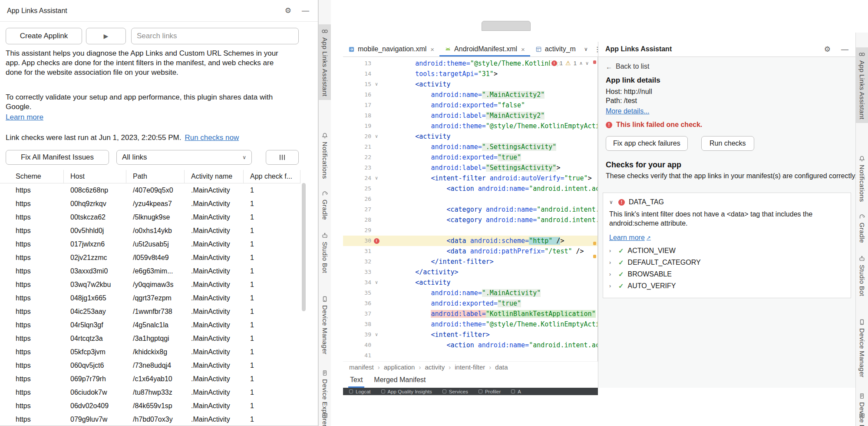 This screenshot has width=868, height=426. I want to click on run-applink-button: ▶, so click(106, 36).